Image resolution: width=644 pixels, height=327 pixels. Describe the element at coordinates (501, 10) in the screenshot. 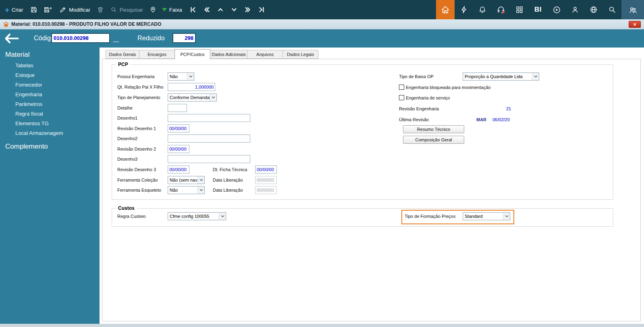

I see `support-button` at that location.